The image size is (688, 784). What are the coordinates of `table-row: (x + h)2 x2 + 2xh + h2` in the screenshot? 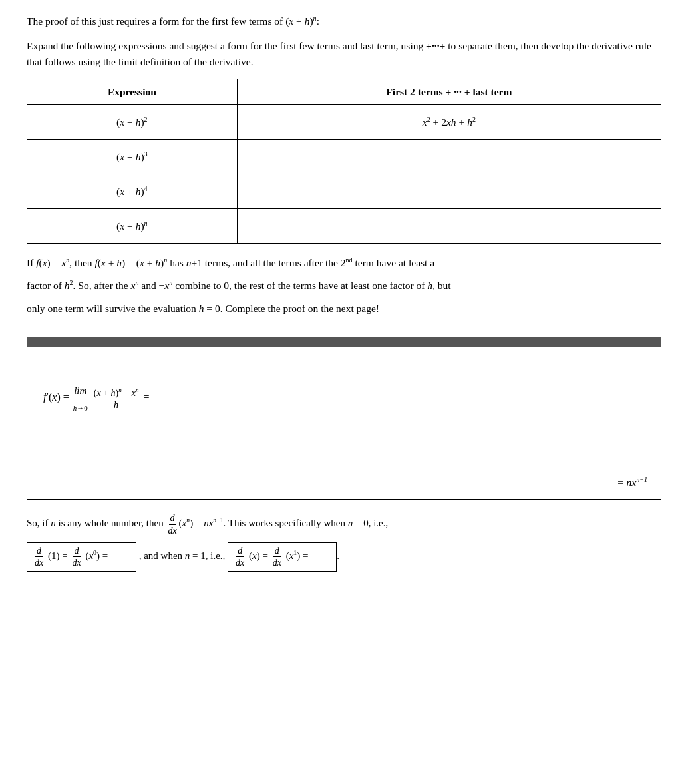 It's located at (345, 122).